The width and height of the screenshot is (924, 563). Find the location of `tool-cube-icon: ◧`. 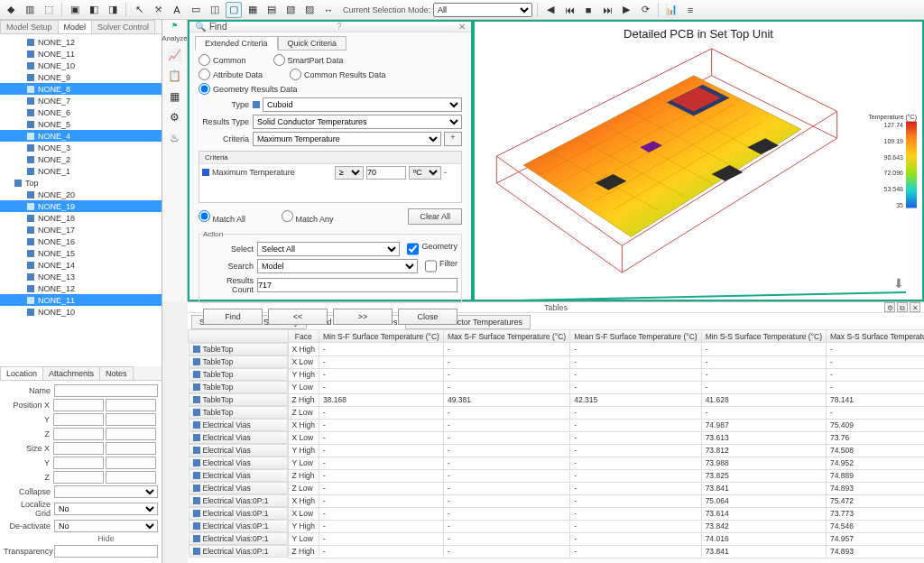

tool-cube-icon: ◧ is located at coordinates (94, 10).